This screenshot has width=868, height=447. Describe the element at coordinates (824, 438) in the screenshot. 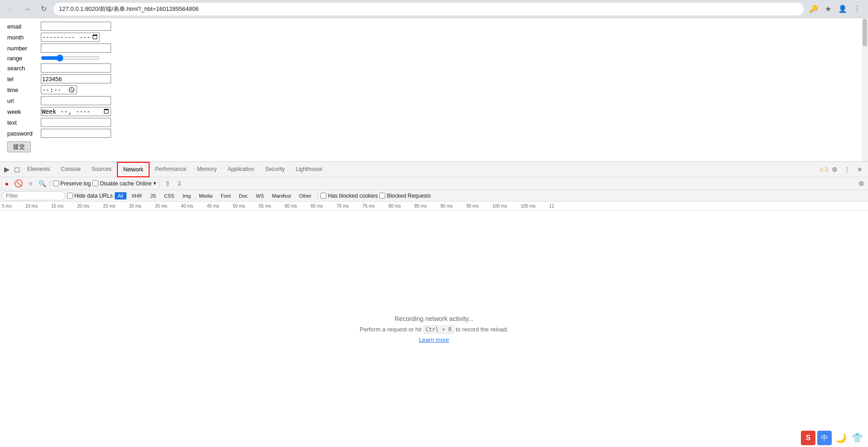

I see `tray-icon-chinese: 中` at that location.